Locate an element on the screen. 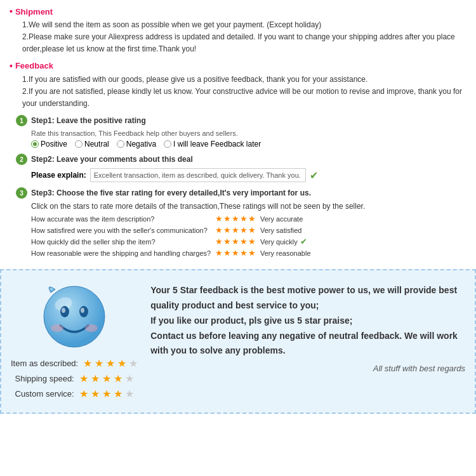 The width and height of the screenshot is (476, 476). step3-title: Step3: Choose the five star rating for e… is located at coordinates (171, 193).